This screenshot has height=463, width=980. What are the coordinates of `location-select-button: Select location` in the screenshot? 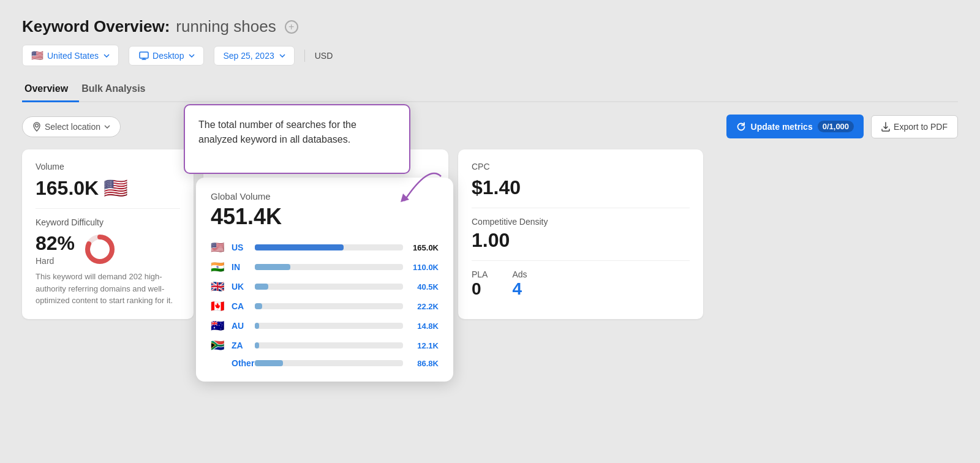 It's located at (71, 127).